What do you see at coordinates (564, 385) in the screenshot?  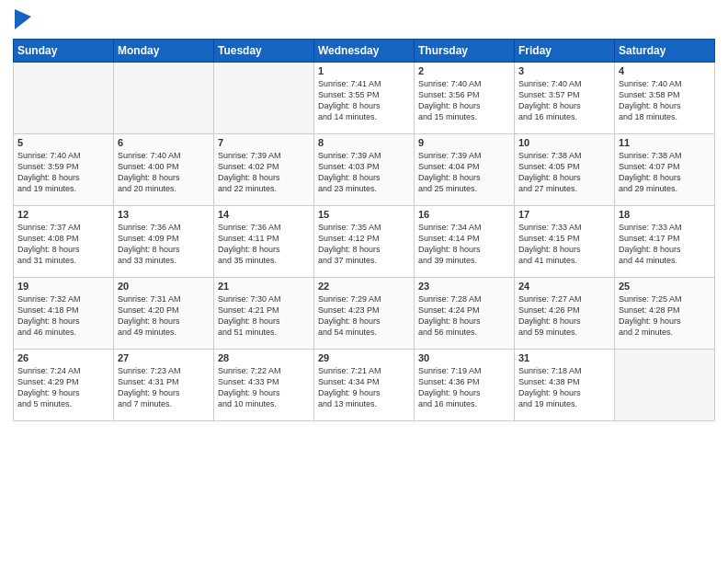 I see `calendar-cell: 31Sunrise: 7:18 AM Sunset: 4:38 PM Dayli…` at bounding box center [564, 385].